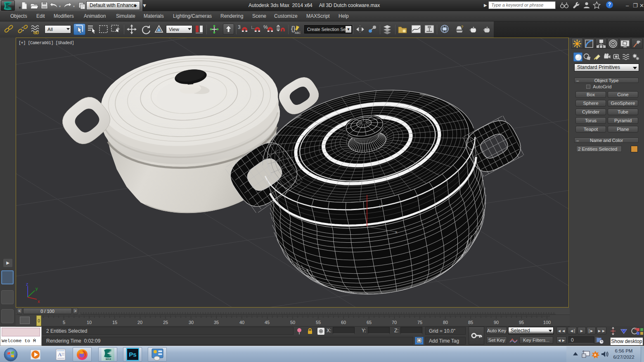  Describe the element at coordinates (108, 359) in the screenshot. I see `svg-text: MAX` at that location.